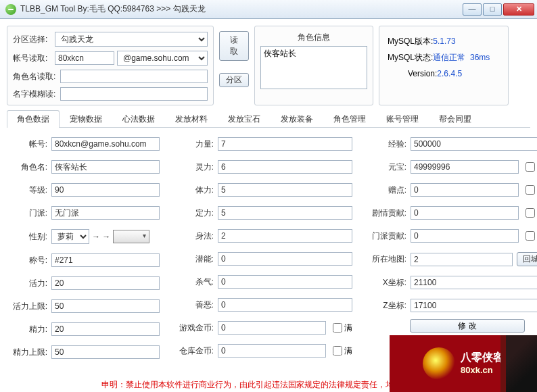 The height and width of the screenshot is (392, 537). Describe the element at coordinates (465, 213) in the screenshot. I see `story-field` at that location.